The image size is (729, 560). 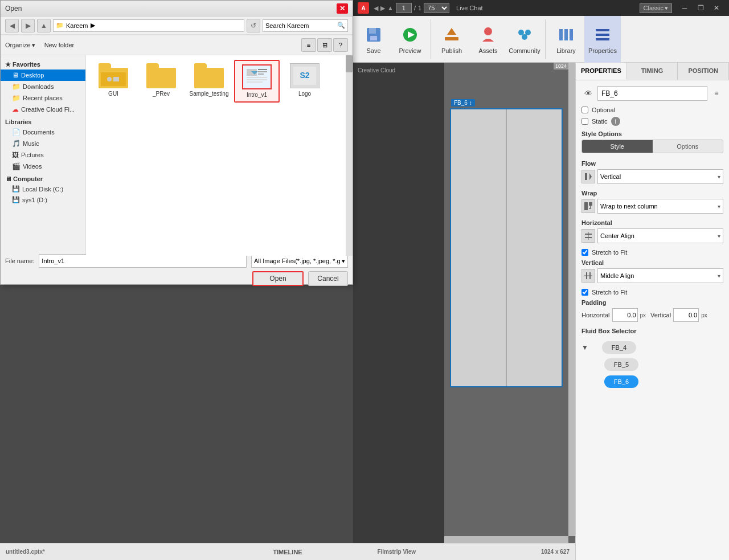 What do you see at coordinates (716, 93) in the screenshot?
I see `menu-icon: ≡` at bounding box center [716, 93].